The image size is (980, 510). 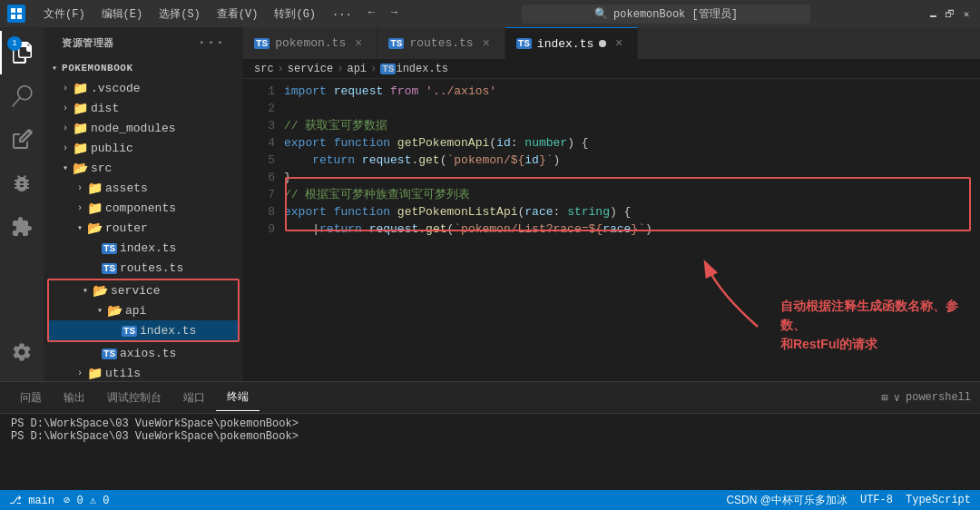 I want to click on status-watermark: CSDN @中杯可乐多加冰, so click(x=787, y=501).